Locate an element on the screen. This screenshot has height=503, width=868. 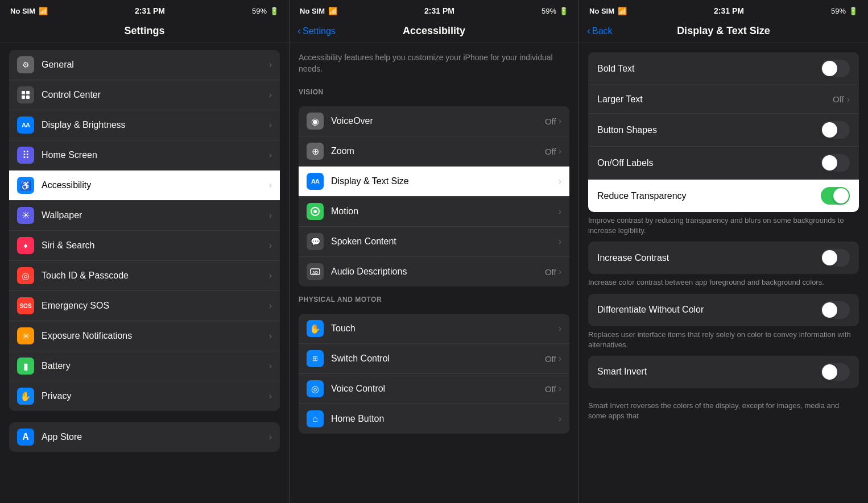
touch-icon: ✋ is located at coordinates (315, 329).